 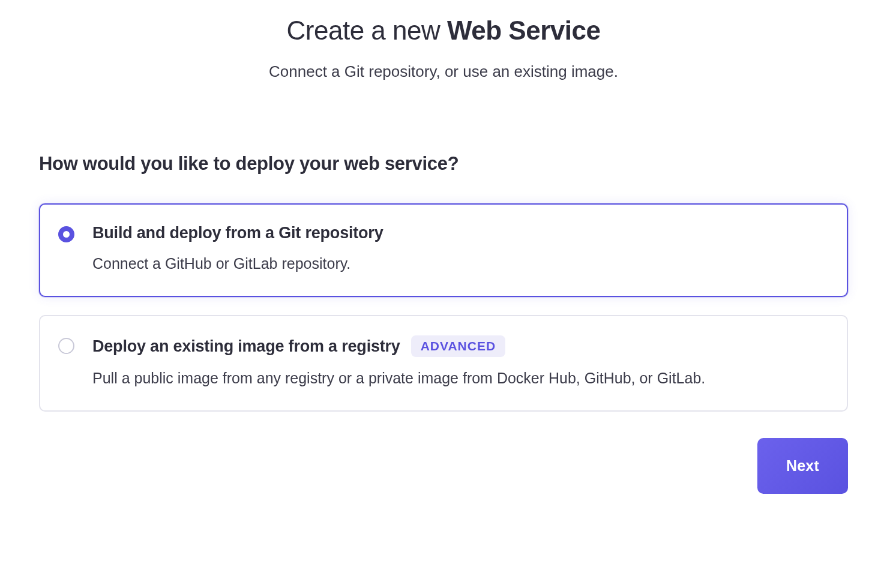 I want to click on option-title: Deploy an existing image from a registry, so click(x=246, y=347).